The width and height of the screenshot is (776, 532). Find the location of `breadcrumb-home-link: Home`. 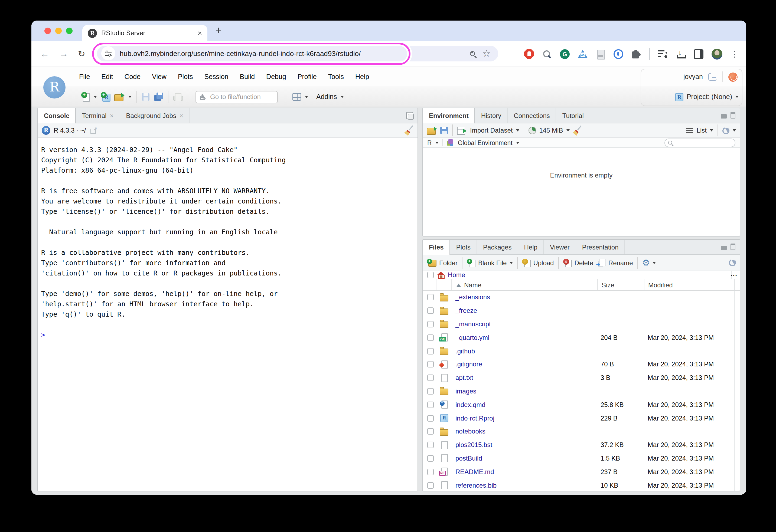

breadcrumb-home-link: Home is located at coordinates (456, 275).